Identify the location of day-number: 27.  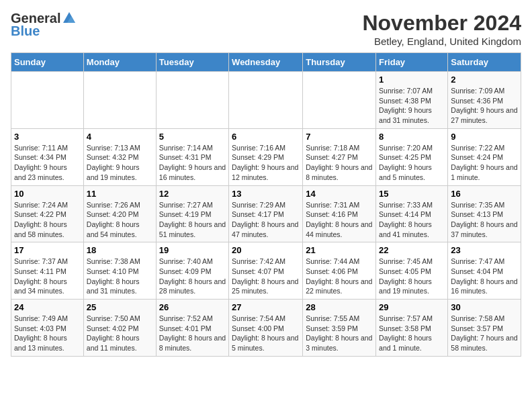
(266, 308).